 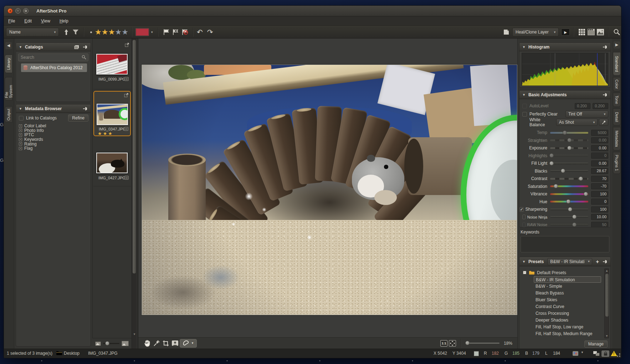 I want to click on actual-size-button: 1:1, so click(x=444, y=343).